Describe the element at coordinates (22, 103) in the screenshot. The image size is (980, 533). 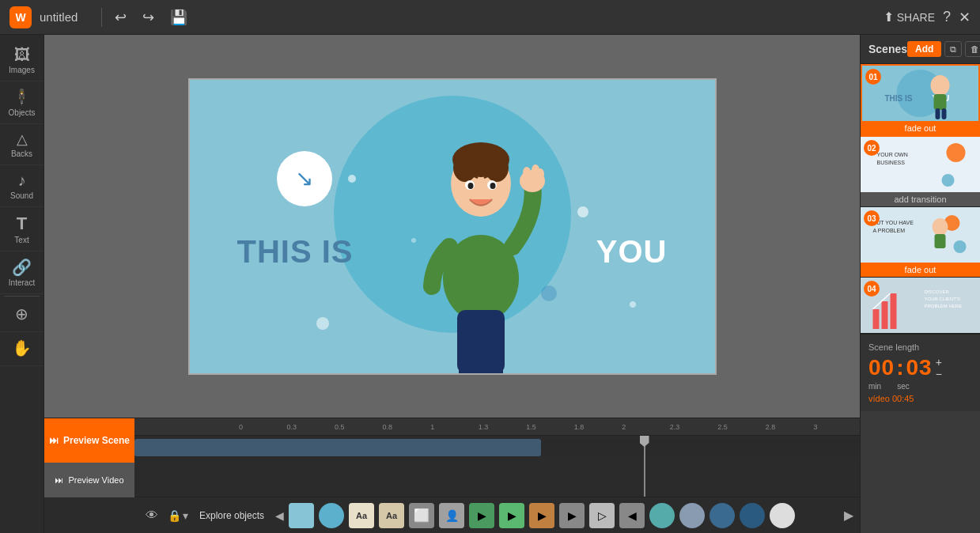
I see `sidebar-item-objects: 🕴 Objects` at that location.